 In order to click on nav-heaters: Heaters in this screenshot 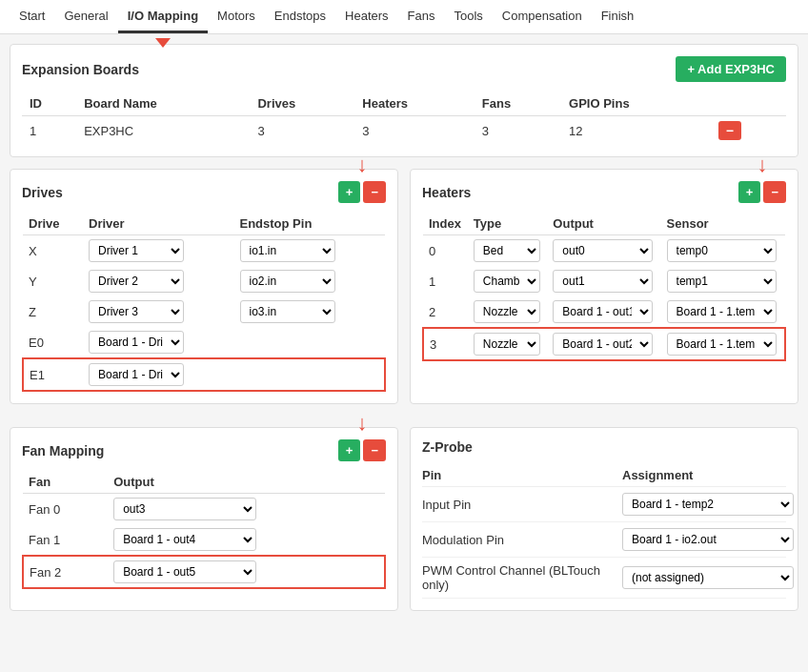, I will do `click(367, 17)`.